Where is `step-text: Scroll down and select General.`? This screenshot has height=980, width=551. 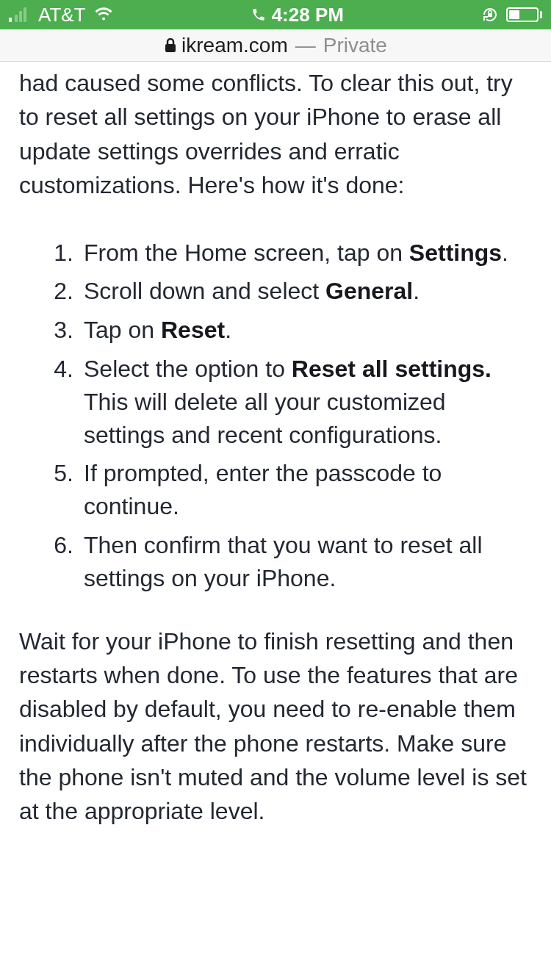 step-text: Scroll down and select General. is located at coordinates (308, 291).